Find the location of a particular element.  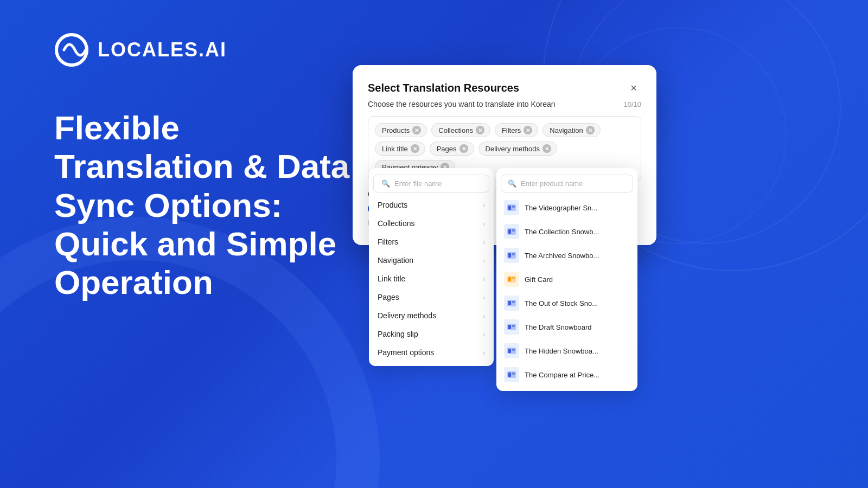

tag-navigation: Navigation✕ is located at coordinates (571, 130).